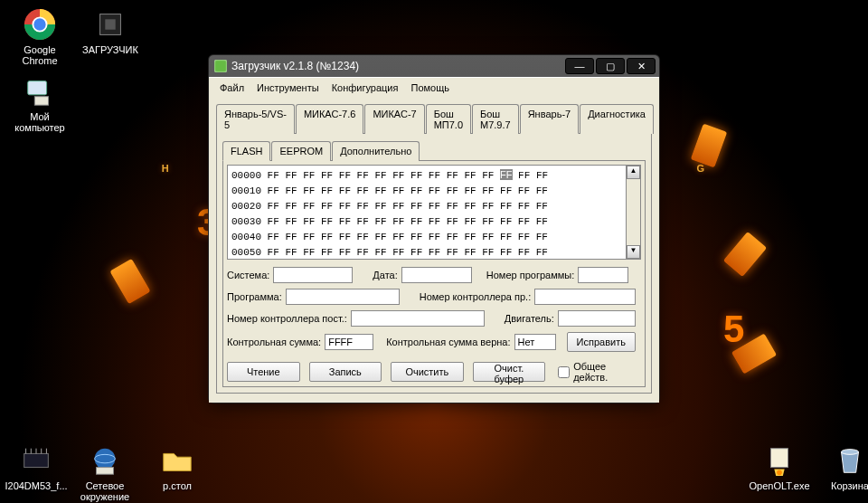 The width and height of the screenshot is (868, 503). I want to click on ctrlpr-input, so click(585, 297).